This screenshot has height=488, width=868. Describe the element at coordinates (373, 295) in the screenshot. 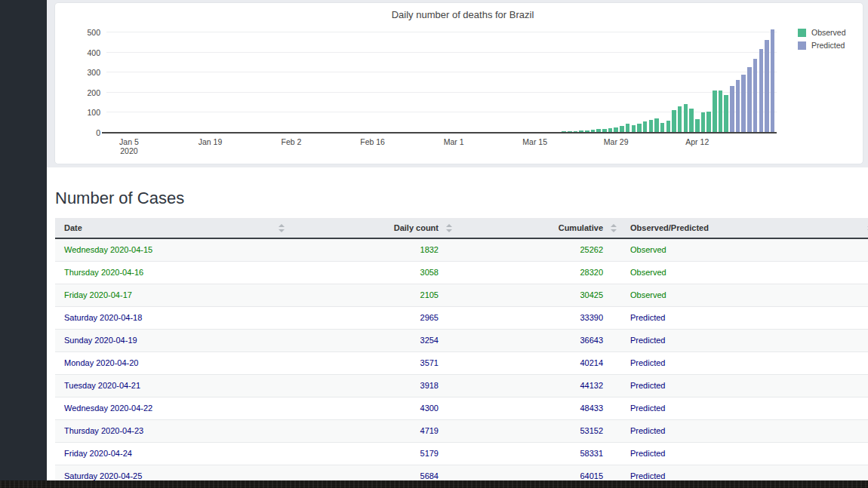

I see `cell-daily-count: 2105` at that location.